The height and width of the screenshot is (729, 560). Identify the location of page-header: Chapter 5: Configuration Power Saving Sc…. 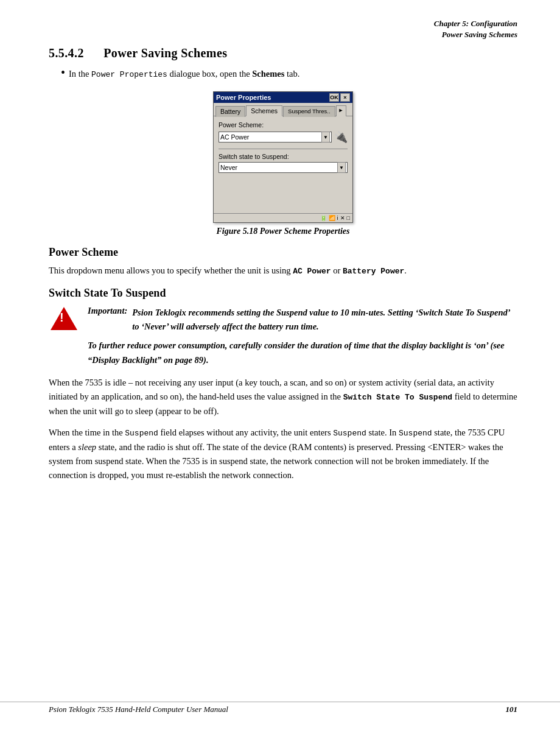
(283, 29).